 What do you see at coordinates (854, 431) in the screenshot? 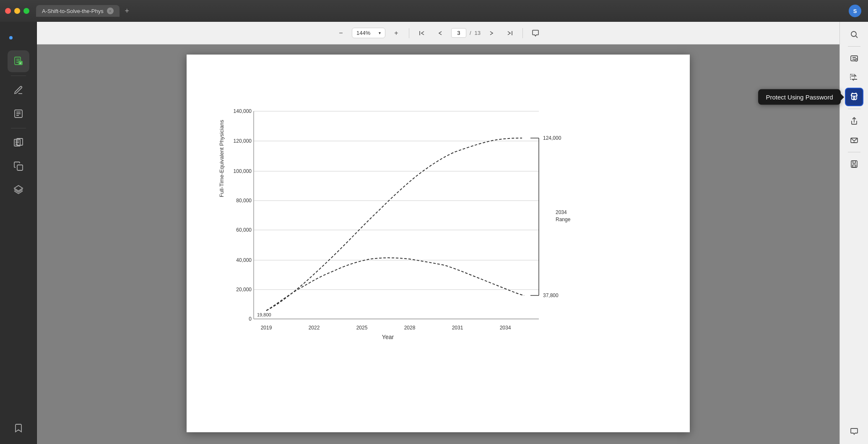
I see `bottom-comment-button` at bounding box center [854, 431].